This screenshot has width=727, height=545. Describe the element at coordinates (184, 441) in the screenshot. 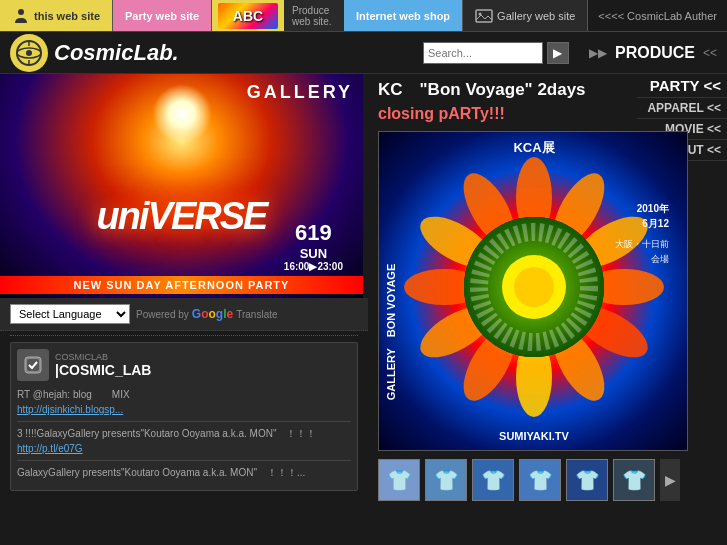

I see `social-post-2: 3 !!!!GalaxyGallery presents"Koutaro Ooy…` at that location.